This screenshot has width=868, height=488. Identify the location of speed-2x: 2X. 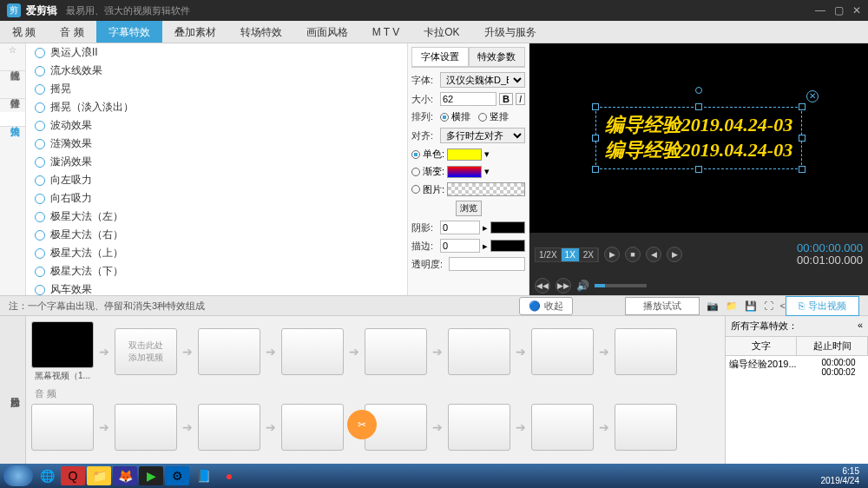
(589, 255).